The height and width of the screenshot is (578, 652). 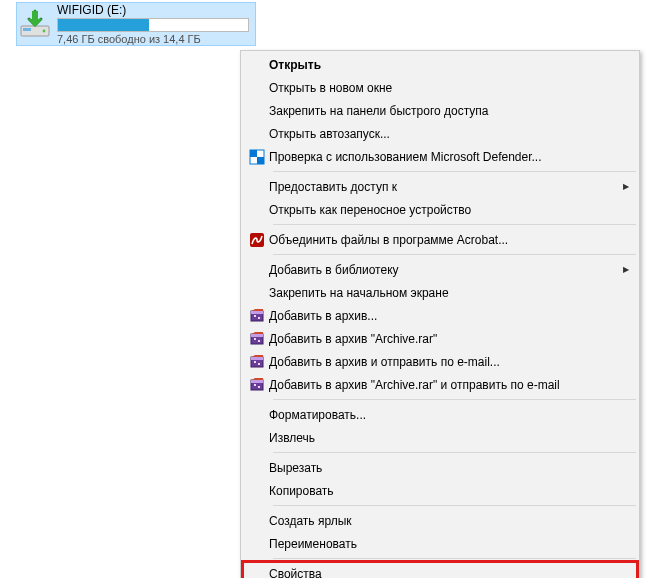 I want to click on drive-download-icon, so click(x=35, y=24).